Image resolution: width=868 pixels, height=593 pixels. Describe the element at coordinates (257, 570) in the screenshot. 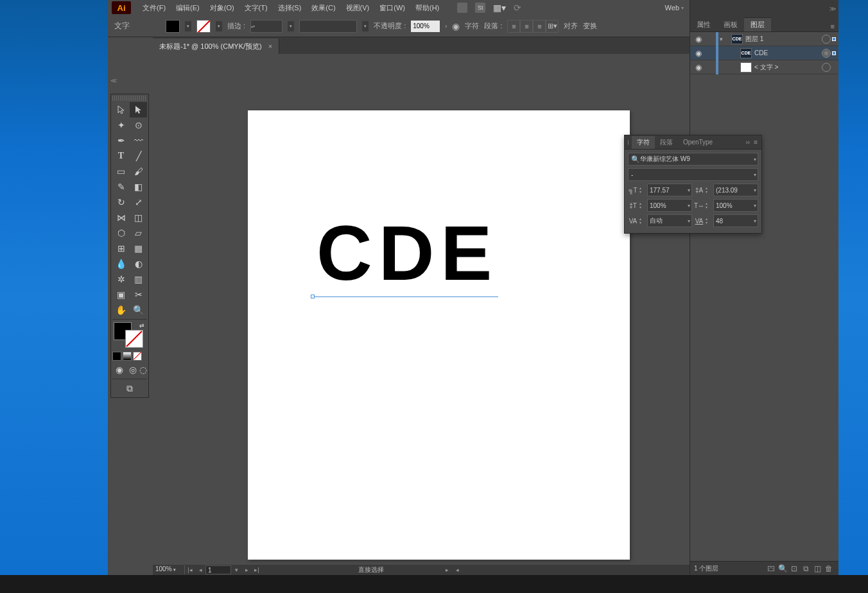

I see `last-page-icon: ▸|` at that location.